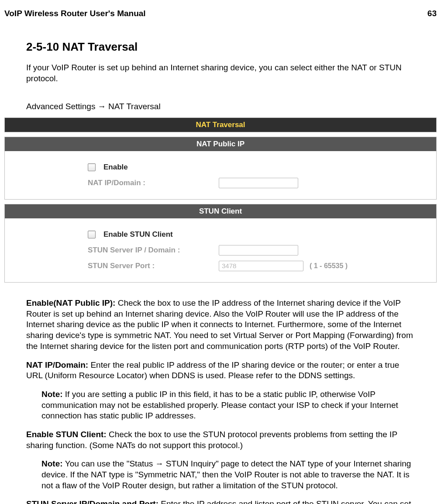 The image size is (441, 504). I want to click on breadcrumb-part-a: Advanced Settings, so click(62, 107).